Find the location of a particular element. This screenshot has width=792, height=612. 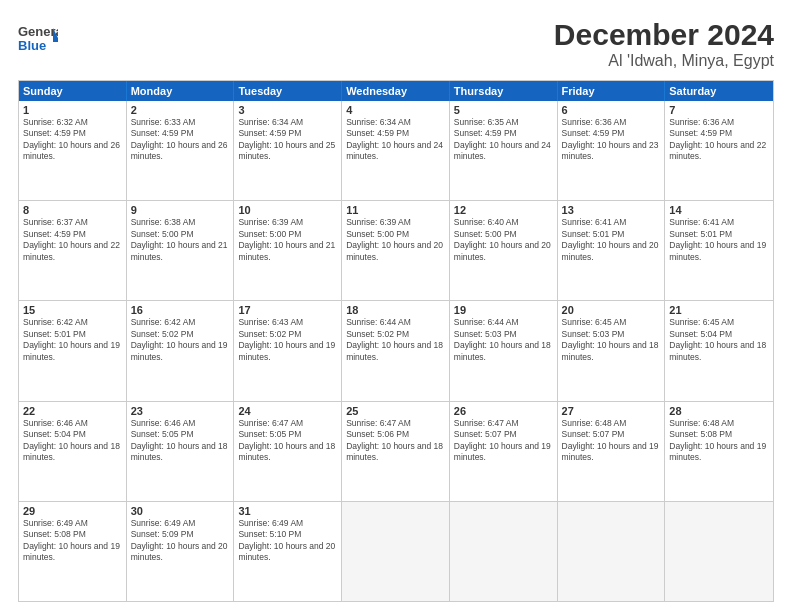

day-number: 20 is located at coordinates (612, 310).